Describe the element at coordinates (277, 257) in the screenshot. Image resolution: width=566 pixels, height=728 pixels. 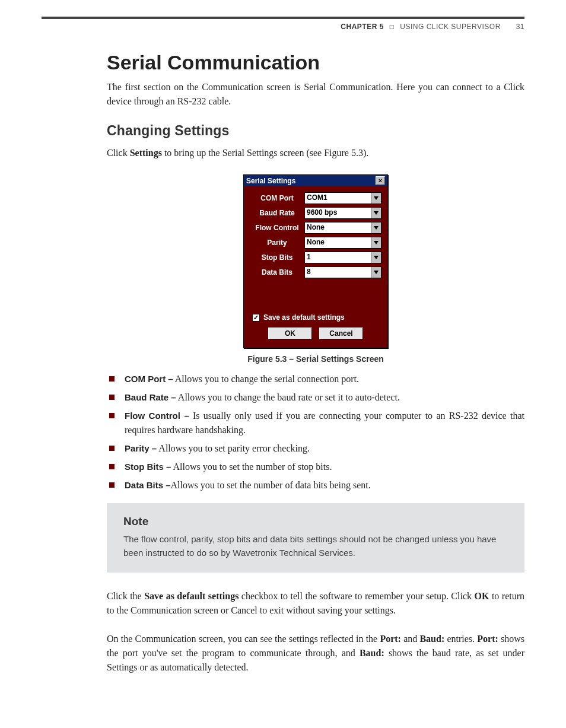
I see `label-stop-bits: Stop Bits` at that location.